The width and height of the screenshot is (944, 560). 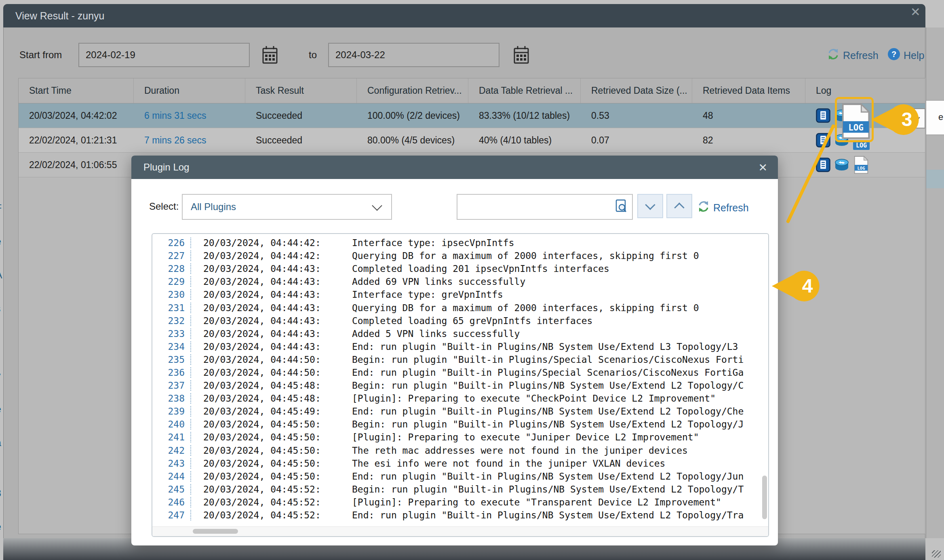 I want to click on cell-duration: 6 mins 31 secs, so click(x=190, y=116).